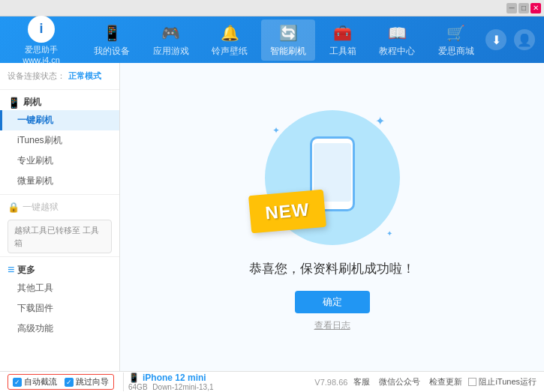 The width and height of the screenshot is (544, 392). What do you see at coordinates (331, 382) in the screenshot?
I see `version-text: V7.98.66` at bounding box center [331, 382].